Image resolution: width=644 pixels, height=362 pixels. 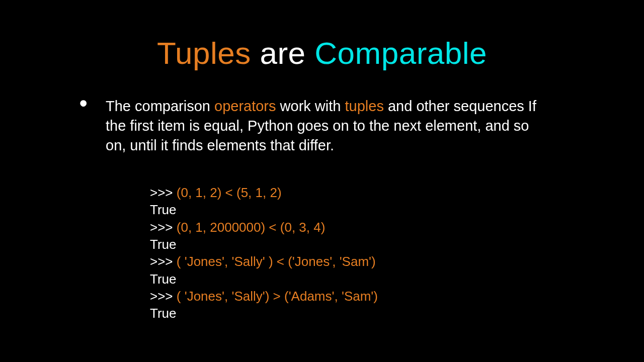 I want to click on body-paragraph: The comparison operators work with tuple…, so click(x=327, y=126).